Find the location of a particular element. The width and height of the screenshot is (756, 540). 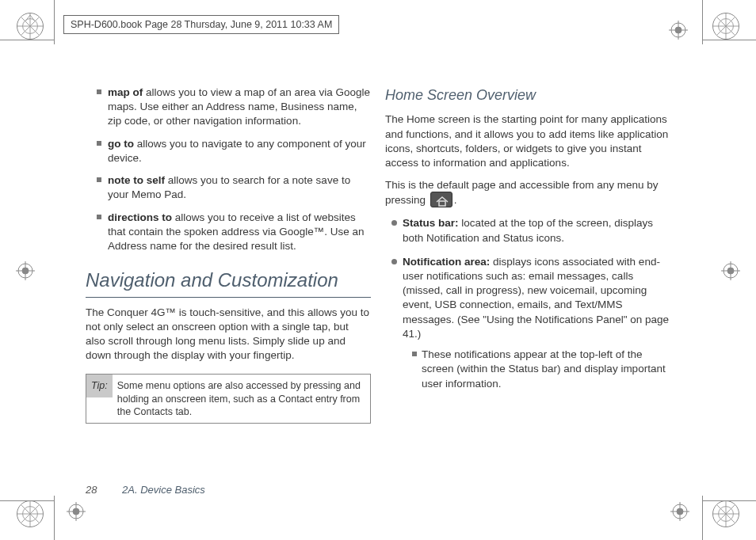

list-item: Status bar: located at the top of the sc… is located at coordinates (531, 230).